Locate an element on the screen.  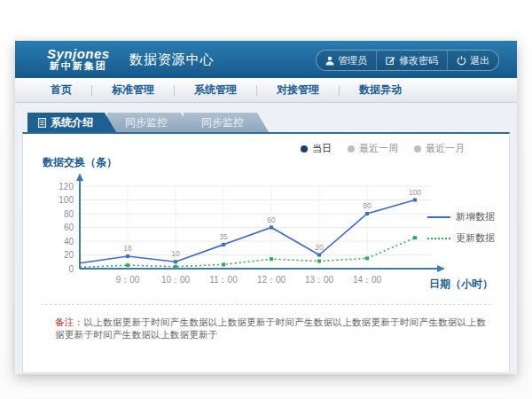
footnote: 备注：以上数据更新于时间产生数据以上数据更新于时间产生数据以上数据更新于时间产生… is located at coordinates (273, 329).